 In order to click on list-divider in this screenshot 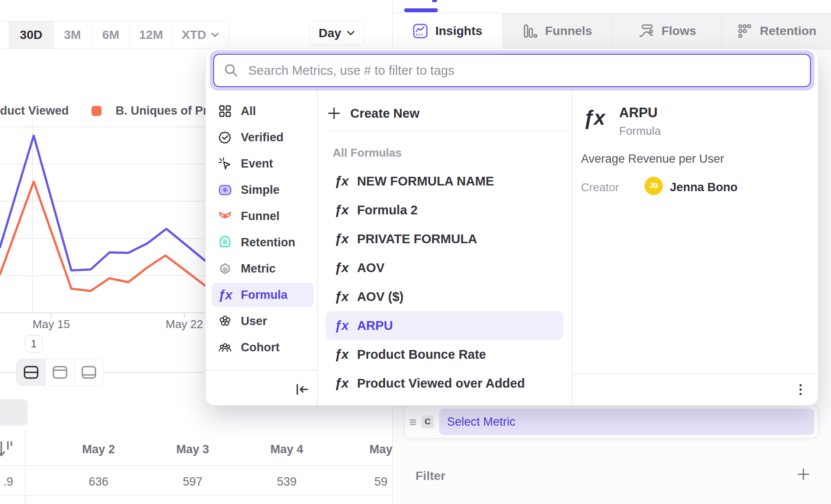, I will do `click(447, 131)`.